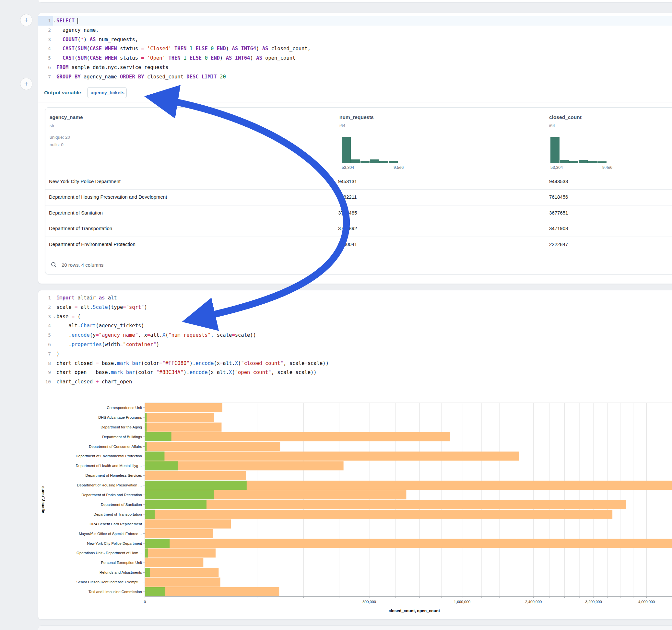  What do you see at coordinates (594, 602) in the screenshot?
I see `svg-text: 3,200,000` at bounding box center [594, 602].